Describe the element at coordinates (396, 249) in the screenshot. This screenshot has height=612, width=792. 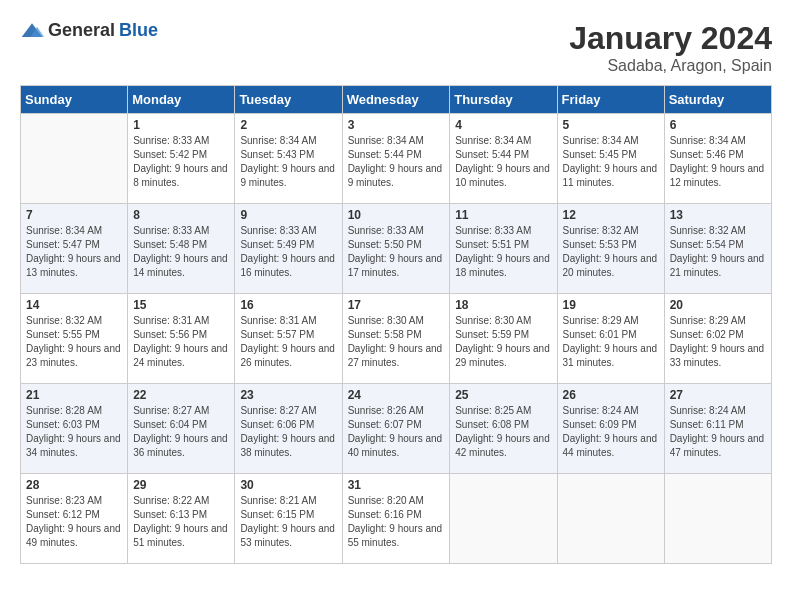
I see `table-row: 10Sunrise: 8:33 AMSunset: 5:50 PMDayligh…` at that location.